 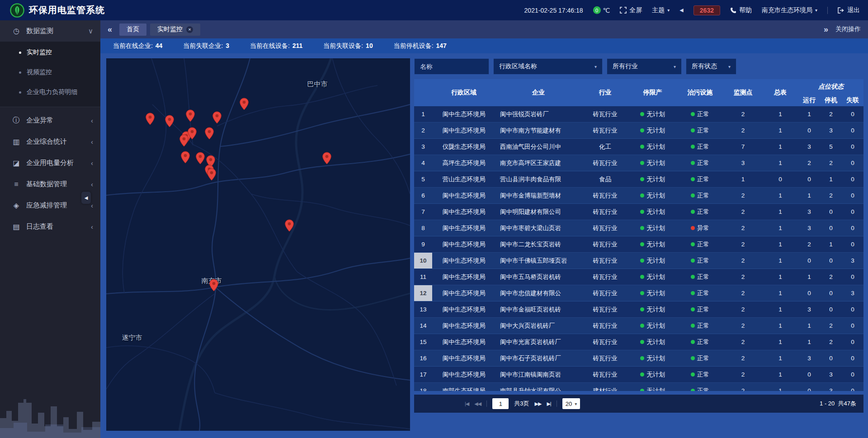 I want to click on table-row: 15阆中生态环境局阆中市光富页岩机砖厂砖瓦行业无计划正常21120, so click(x=639, y=342).